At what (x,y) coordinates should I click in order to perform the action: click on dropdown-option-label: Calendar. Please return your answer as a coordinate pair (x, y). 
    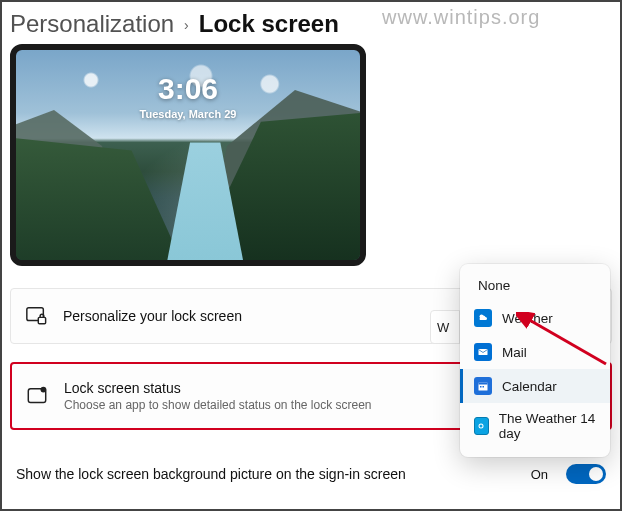
    Looking at the image, I should click on (530, 386).